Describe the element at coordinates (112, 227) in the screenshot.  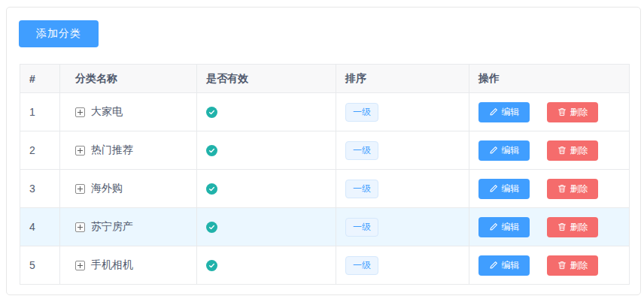
I see `category-name: 苏宁房产` at that location.